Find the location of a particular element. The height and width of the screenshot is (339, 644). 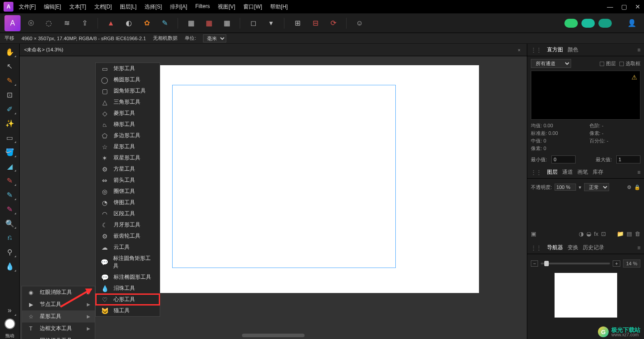

adj-icon: ◑ is located at coordinates (581, 234).